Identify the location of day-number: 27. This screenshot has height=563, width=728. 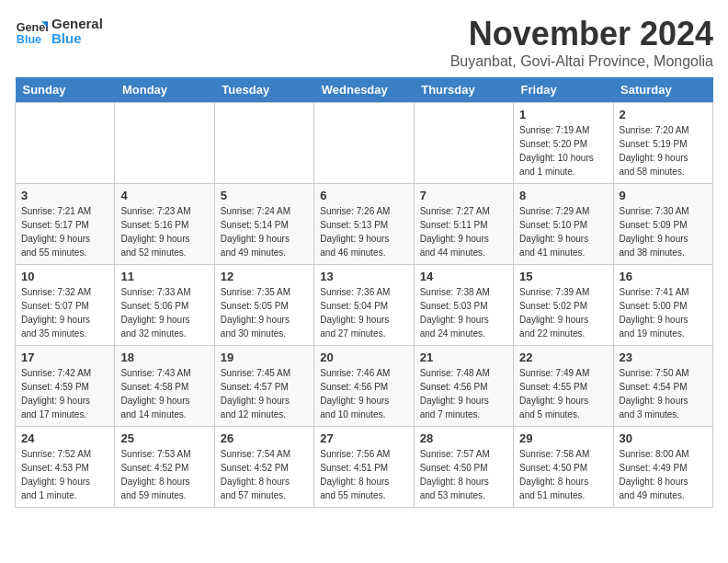
(364, 438).